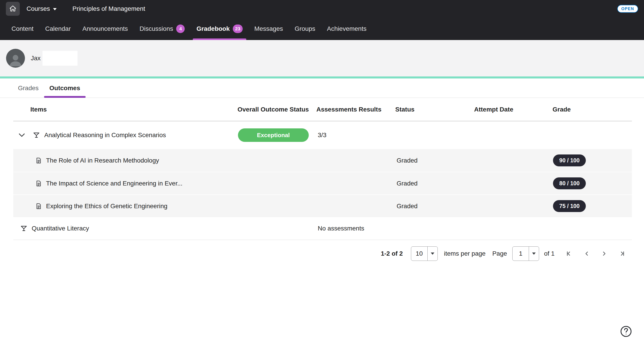  What do you see at coordinates (58, 29) in the screenshot?
I see `nav-item-calendar: Calendar` at bounding box center [58, 29].